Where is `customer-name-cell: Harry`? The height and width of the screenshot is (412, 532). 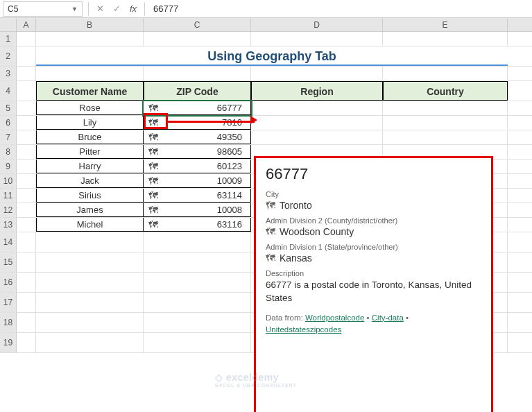
customer-name-cell: Harry is located at coordinates (90, 166).